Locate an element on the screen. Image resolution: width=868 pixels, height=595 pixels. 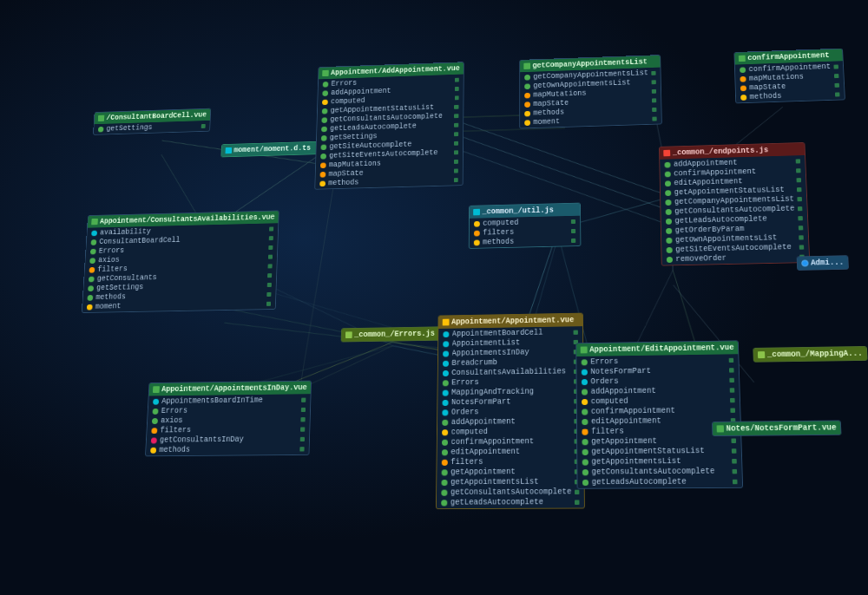
node-header-notes: Notes/NotesFormPart.vue is located at coordinates (777, 428).